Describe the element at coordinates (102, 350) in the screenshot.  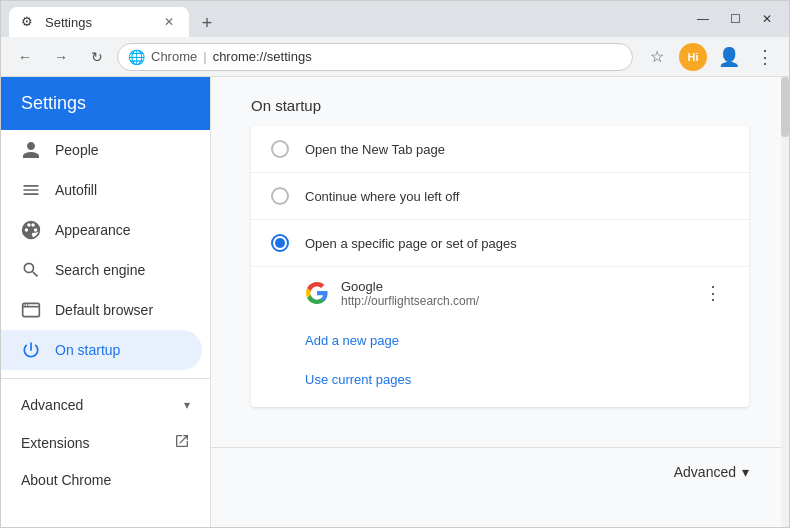
I see `sidebar-item-startup: On startup` at that location.